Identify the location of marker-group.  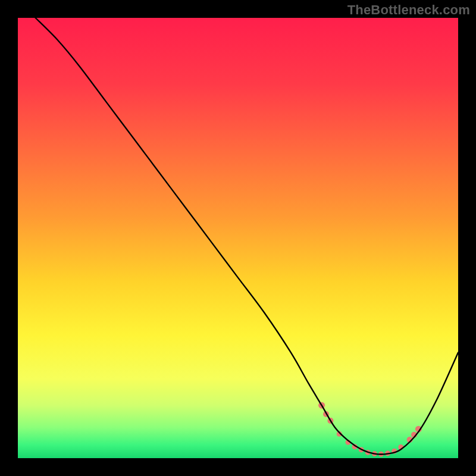
(370, 430).